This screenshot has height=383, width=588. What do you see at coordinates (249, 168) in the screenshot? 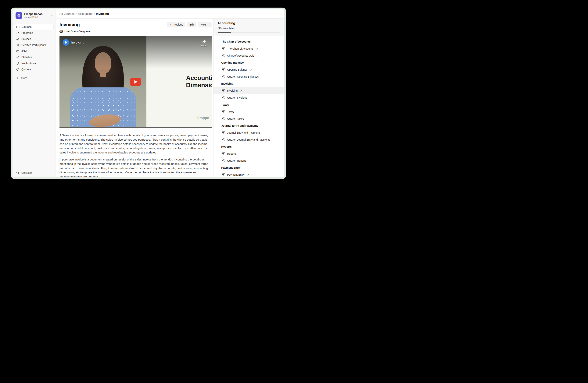
I see `outline-section-payment-entry: Payment Entry` at bounding box center [249, 168].